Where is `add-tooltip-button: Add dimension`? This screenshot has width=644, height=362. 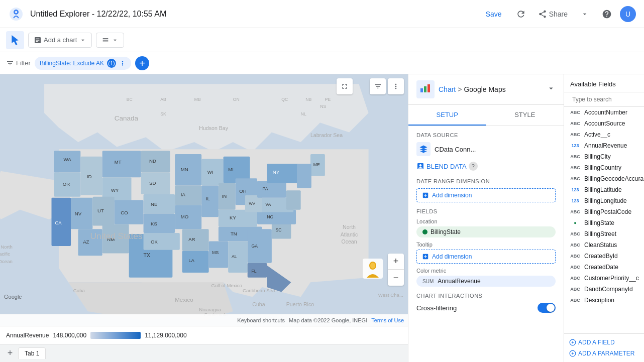
add-tooltip-button: Add dimension is located at coordinates (486, 257).